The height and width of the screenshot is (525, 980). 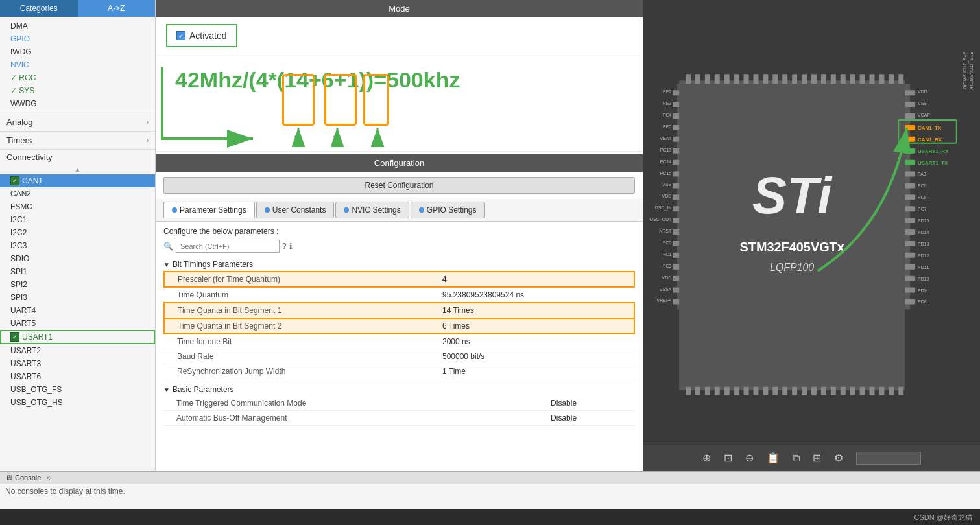 I want to click on grid-icon: ⊞, so click(x=817, y=458).